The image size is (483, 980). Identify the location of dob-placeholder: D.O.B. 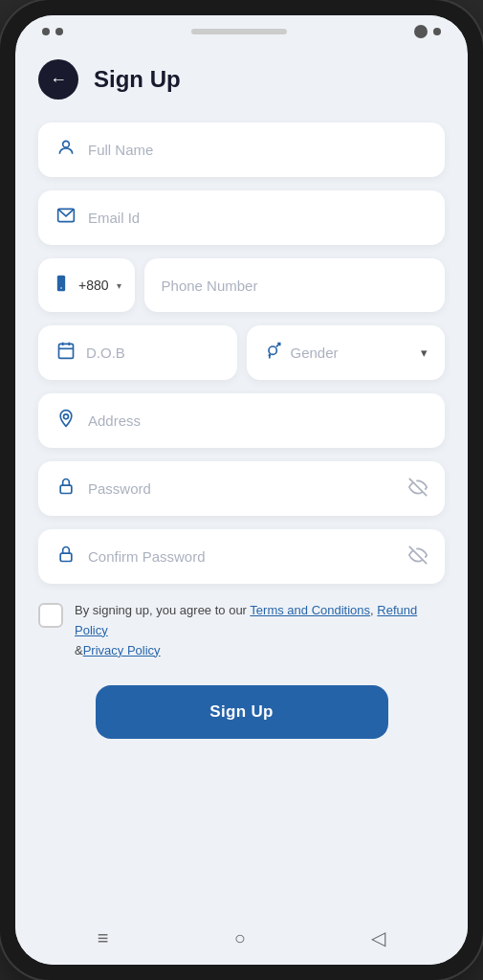
(153, 352).